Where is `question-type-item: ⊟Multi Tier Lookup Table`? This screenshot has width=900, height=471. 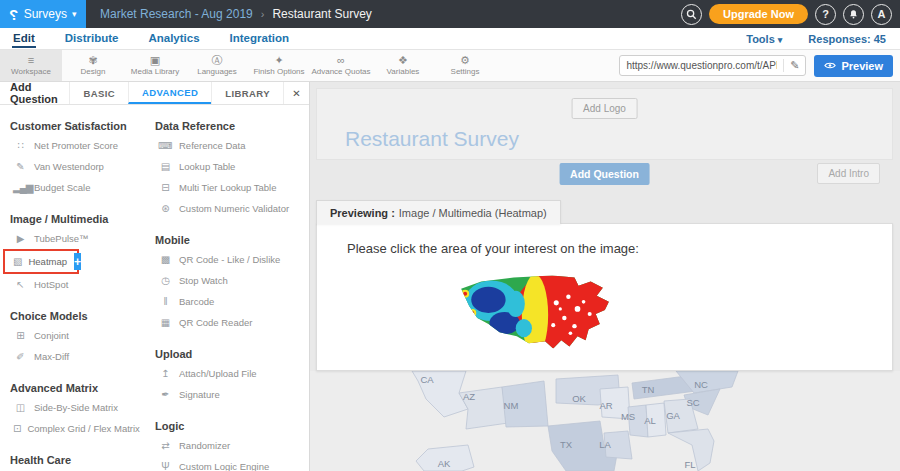
question-type-item: ⊟Multi Tier Lookup Table is located at coordinates (227, 188).